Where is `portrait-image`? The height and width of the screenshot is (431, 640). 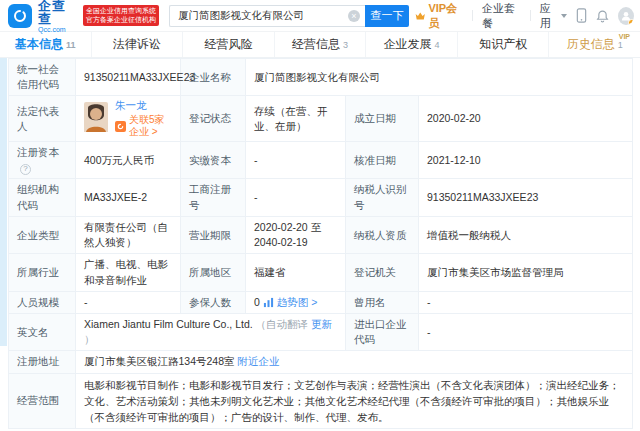
portrait-image is located at coordinates (96, 117).